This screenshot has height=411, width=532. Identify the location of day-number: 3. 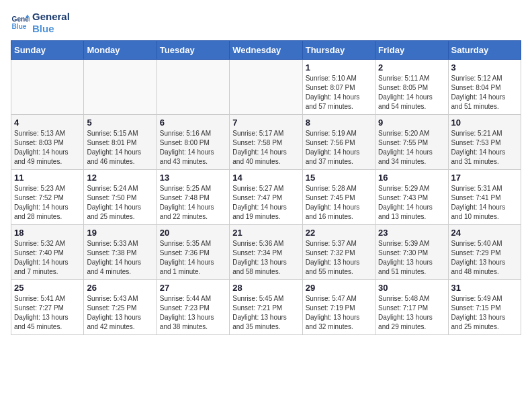
(485, 67).